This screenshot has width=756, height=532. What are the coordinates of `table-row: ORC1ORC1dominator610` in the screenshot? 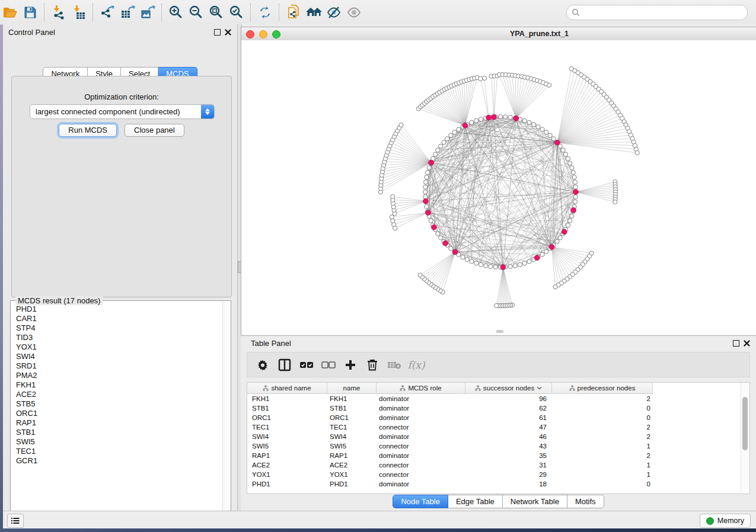 It's located at (495, 418).